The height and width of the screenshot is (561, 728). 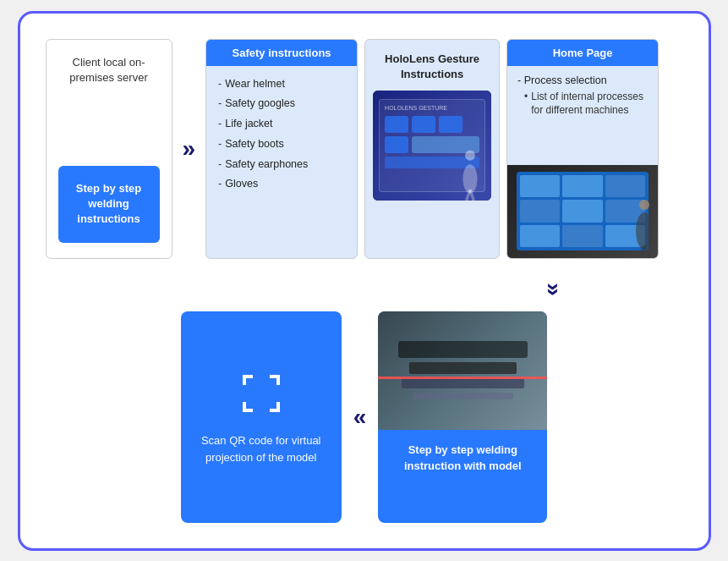 I want to click on server-blue-box: Step by step welding instructions, so click(x=109, y=205).